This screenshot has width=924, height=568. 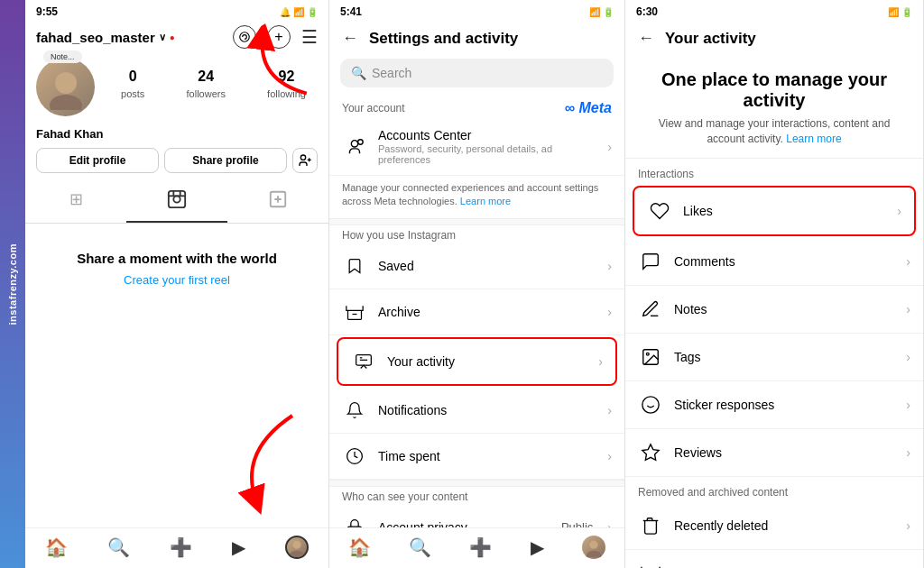 What do you see at coordinates (774, 90) in the screenshot?
I see `activity-hero-title: One place to manage your activity` at bounding box center [774, 90].